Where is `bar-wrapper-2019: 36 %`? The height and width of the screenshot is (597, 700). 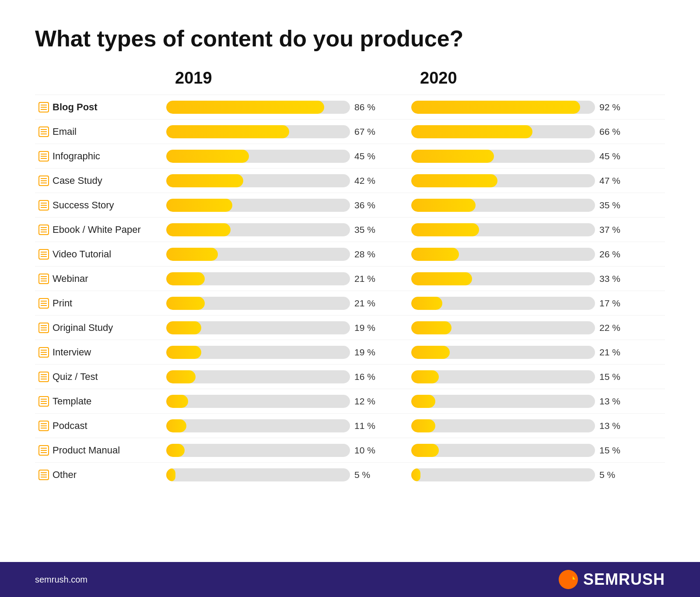 bar-wrapper-2019: 36 % is located at coordinates (282, 205).